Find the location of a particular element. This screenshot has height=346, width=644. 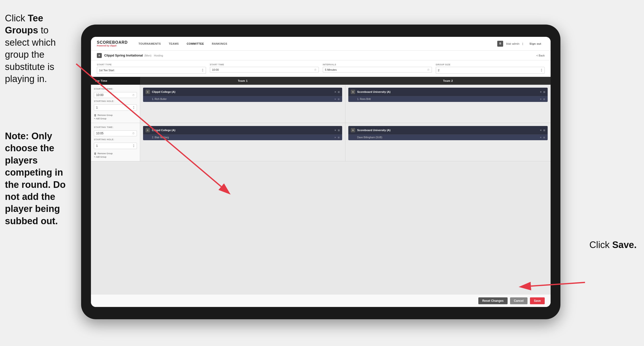

close-icon-t1-1: ✕ is located at coordinates (335, 92).